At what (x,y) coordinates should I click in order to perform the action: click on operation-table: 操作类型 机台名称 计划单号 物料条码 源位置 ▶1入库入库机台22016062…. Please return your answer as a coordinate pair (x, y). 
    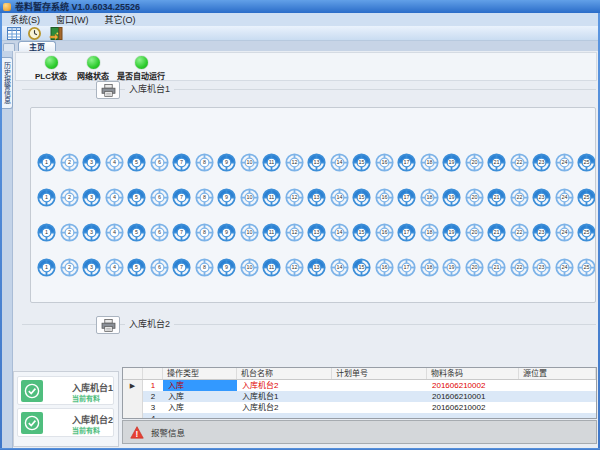
    Looking at the image, I should click on (360, 393).